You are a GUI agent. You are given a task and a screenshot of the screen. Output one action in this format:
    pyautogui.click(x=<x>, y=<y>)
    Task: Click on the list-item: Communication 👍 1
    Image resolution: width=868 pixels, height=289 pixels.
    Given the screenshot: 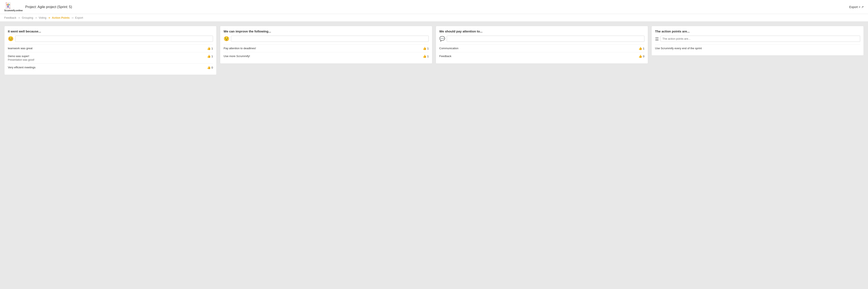 What is the action you would take?
    pyautogui.click(x=542, y=49)
    